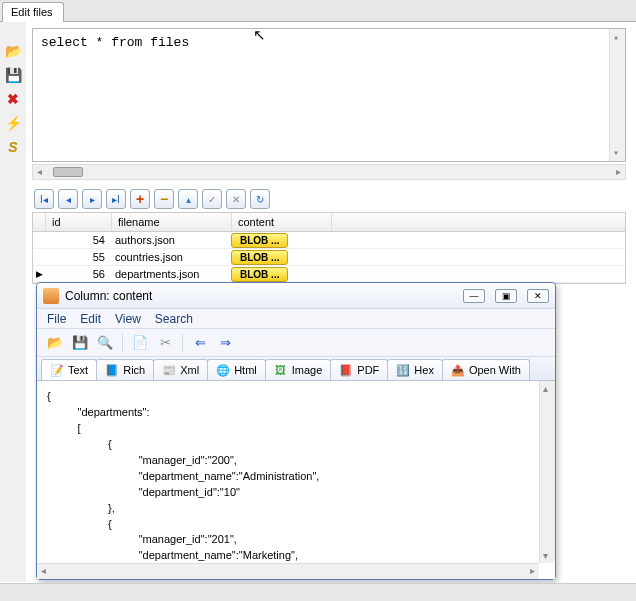  I want to click on dialog-icon, so click(51, 296).